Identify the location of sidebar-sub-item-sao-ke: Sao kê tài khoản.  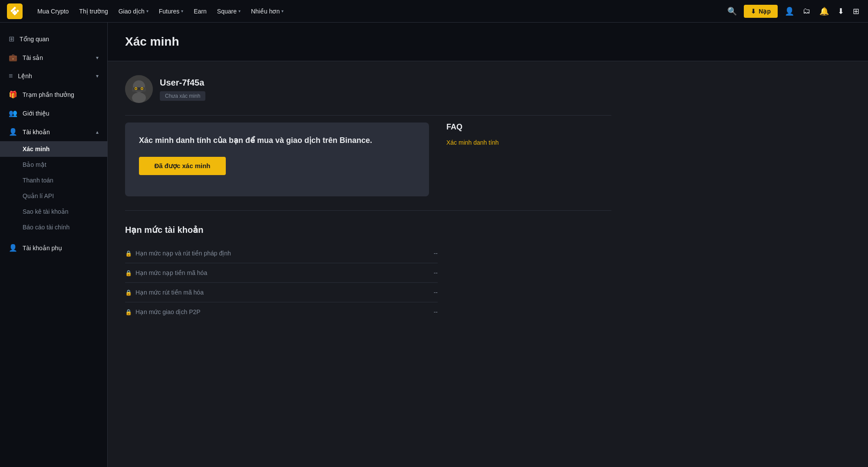
(54, 212).